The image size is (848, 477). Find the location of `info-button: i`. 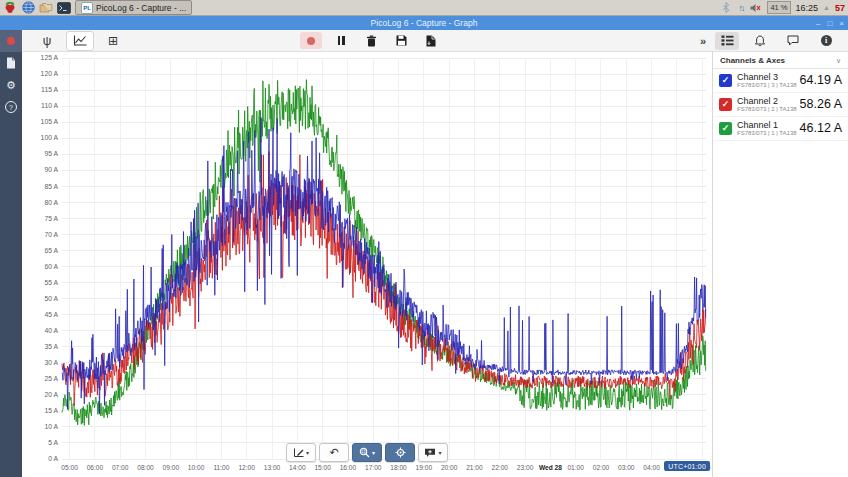

info-button: i is located at coordinates (826, 41).